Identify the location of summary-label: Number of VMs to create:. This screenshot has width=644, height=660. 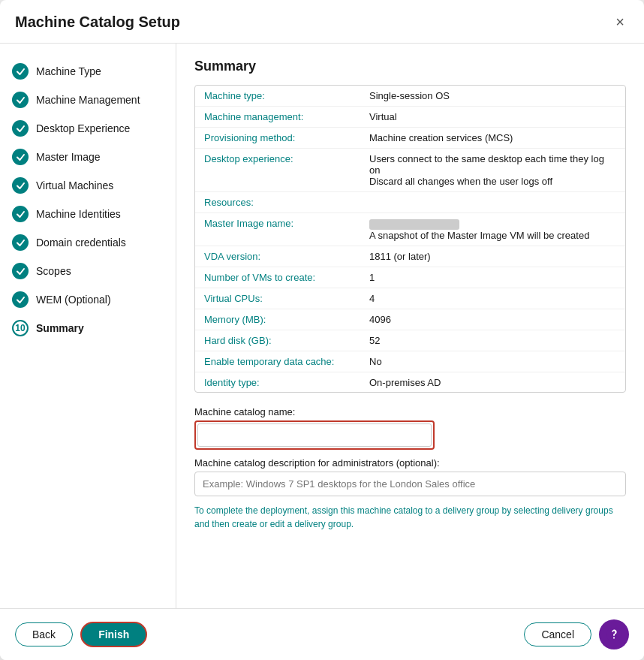
(278, 277).